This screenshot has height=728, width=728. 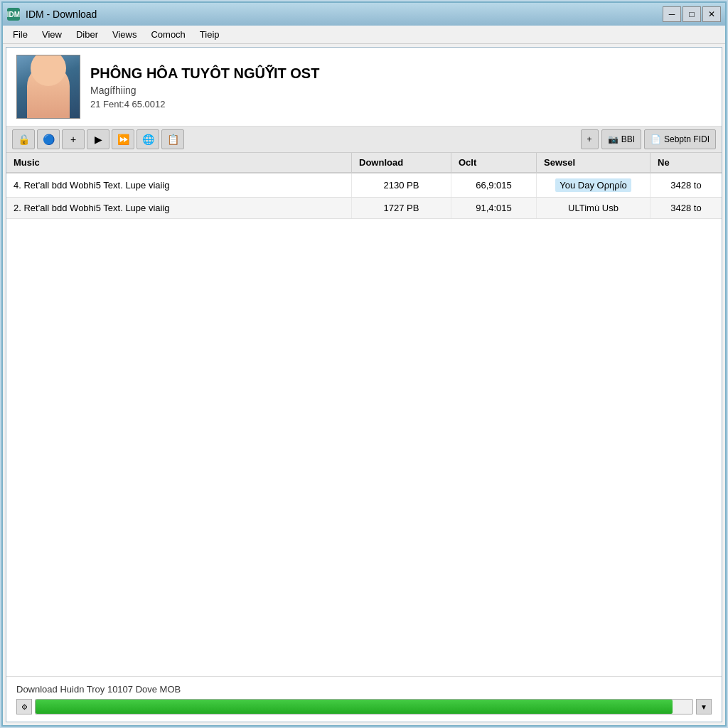 I want to click on row2-sewsel: ULTimù Usb, so click(x=594, y=208).